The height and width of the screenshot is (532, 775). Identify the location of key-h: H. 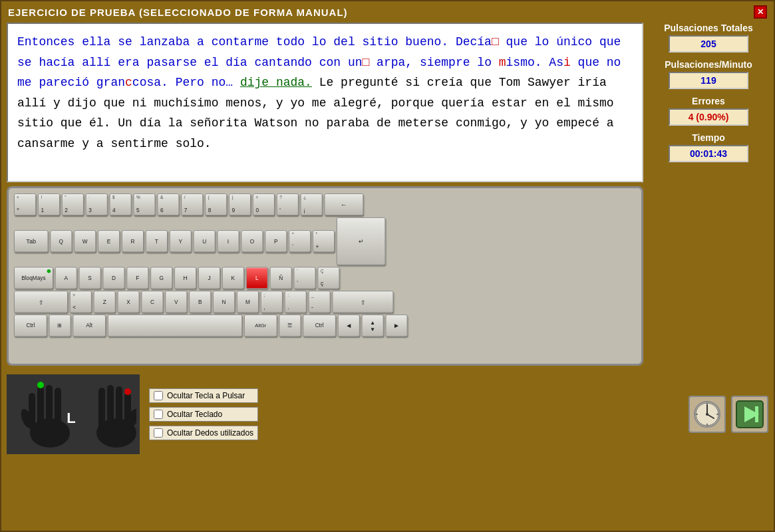
(185, 278).